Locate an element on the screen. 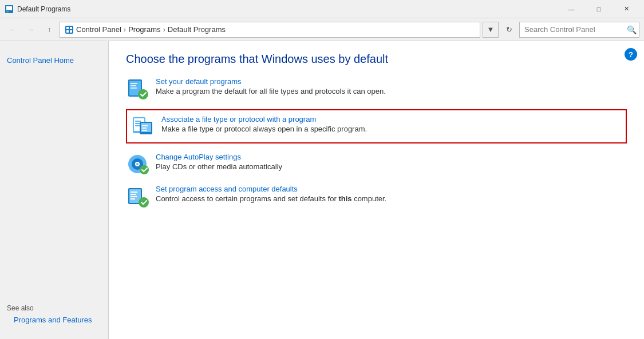 Image resolution: width=644 pixels, height=339 pixels. address-path: Control Panel › Programs › Default Progr… is located at coordinates (270, 30).